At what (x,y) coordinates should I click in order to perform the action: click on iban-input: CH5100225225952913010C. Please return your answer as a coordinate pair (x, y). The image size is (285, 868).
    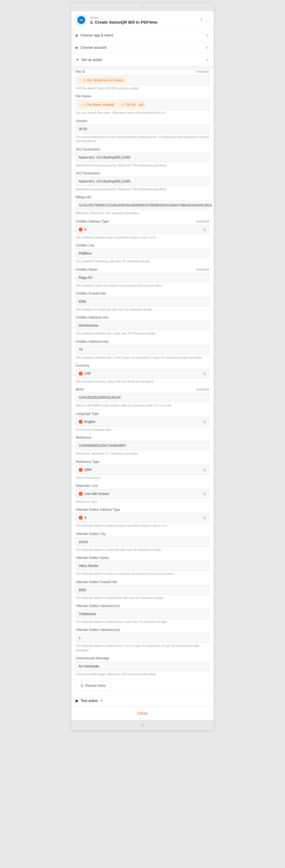
    Looking at the image, I should click on (142, 398).